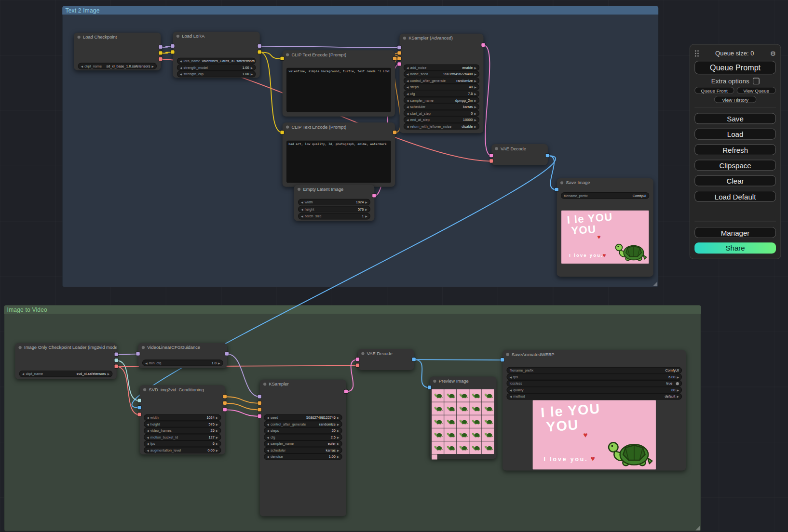 This screenshot has width=788, height=532. I want to click on node-clip-text-encode-positive: CLIP Text Encode (Prompt)valentine, simp…, so click(339, 83).